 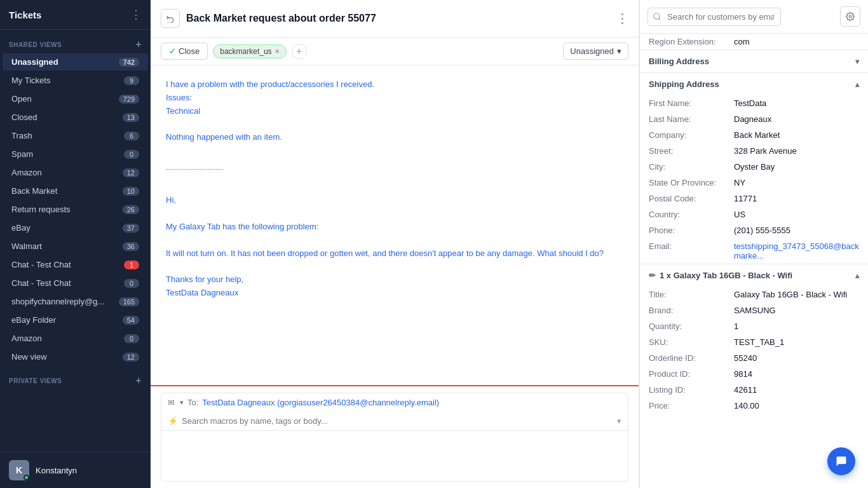 What do you see at coordinates (75, 283) in the screenshot?
I see `sidebar-item-chat-test-2: Chat - Test Chat 0` at bounding box center [75, 283].